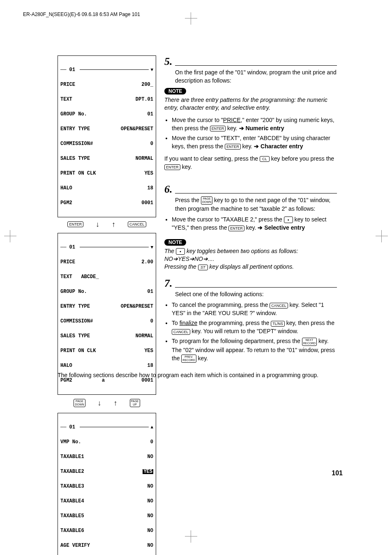 This screenshot has height=555, width=392. I want to click on step-7-bullet-2: To finalize the programming, press the T…, so click(254, 327).